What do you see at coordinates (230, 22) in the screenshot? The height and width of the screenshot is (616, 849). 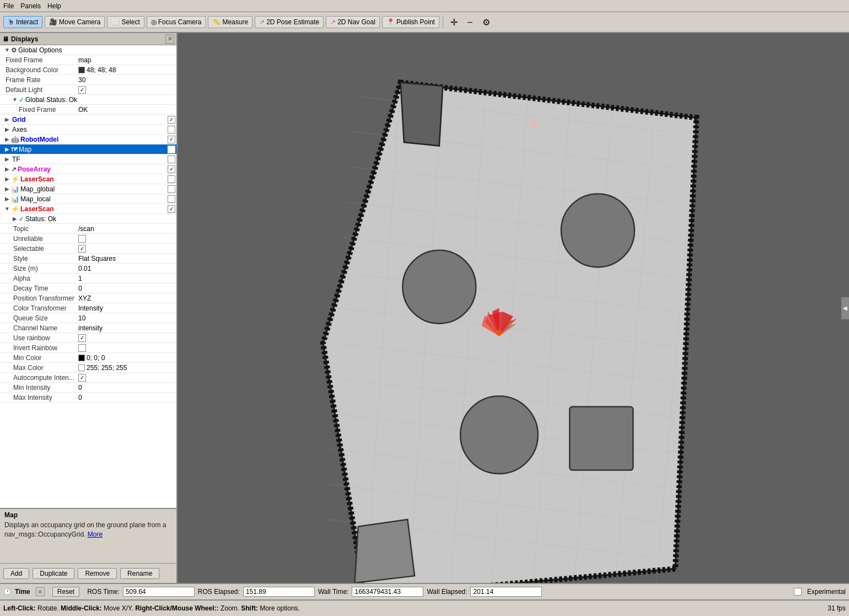 I see `measure-button: 📏 Measure` at bounding box center [230, 22].